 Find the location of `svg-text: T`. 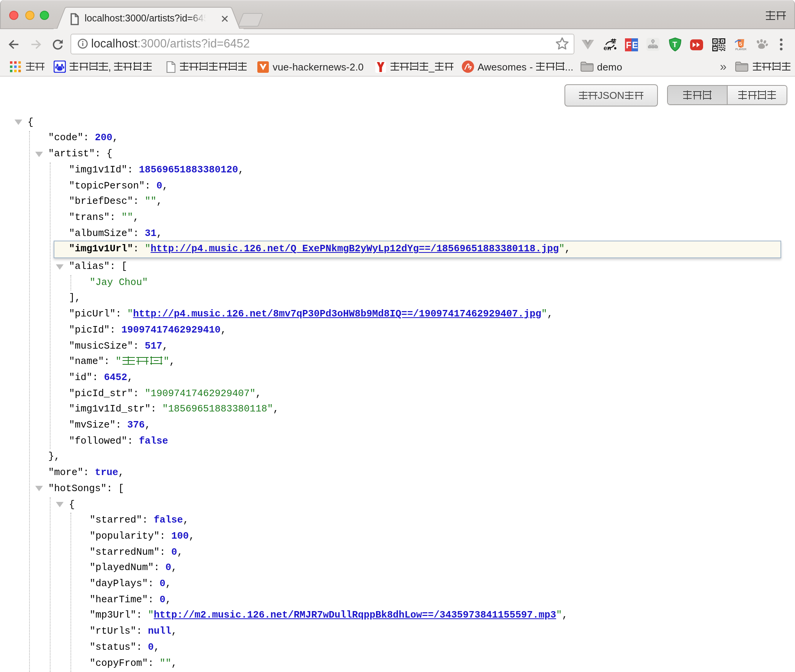

svg-text: T is located at coordinates (674, 44).